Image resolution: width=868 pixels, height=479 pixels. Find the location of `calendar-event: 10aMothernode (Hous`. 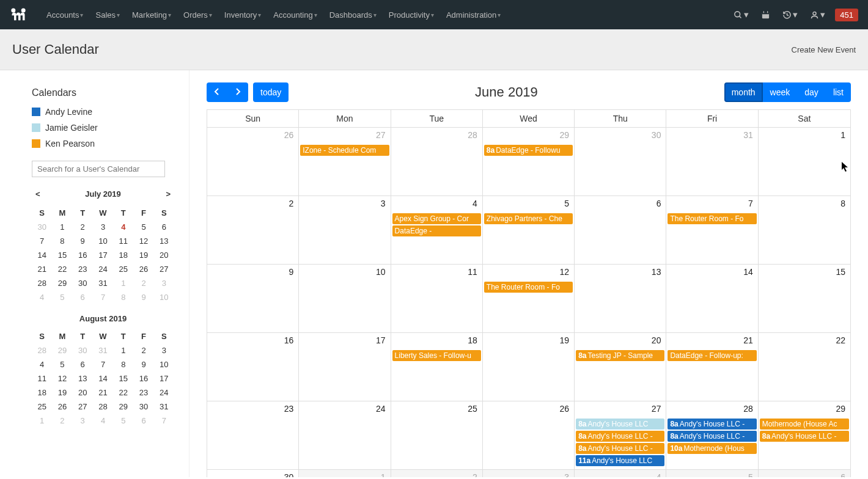

calendar-event: 10aMothernode (Hous is located at coordinates (712, 448).